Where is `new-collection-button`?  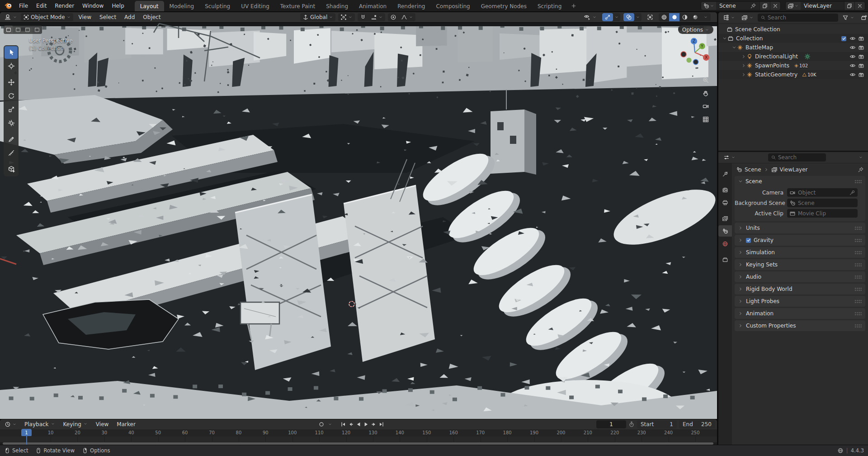 new-collection-button is located at coordinates (863, 18).